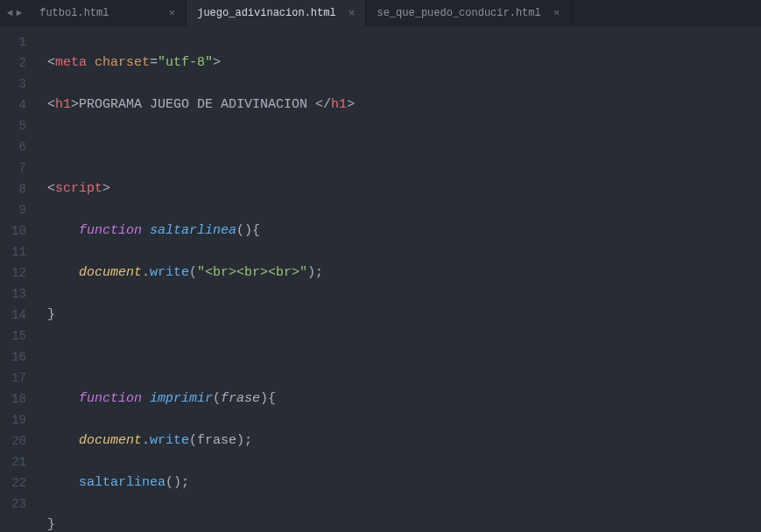  What do you see at coordinates (13, 126) in the screenshot?
I see `line-number: 5` at bounding box center [13, 126].